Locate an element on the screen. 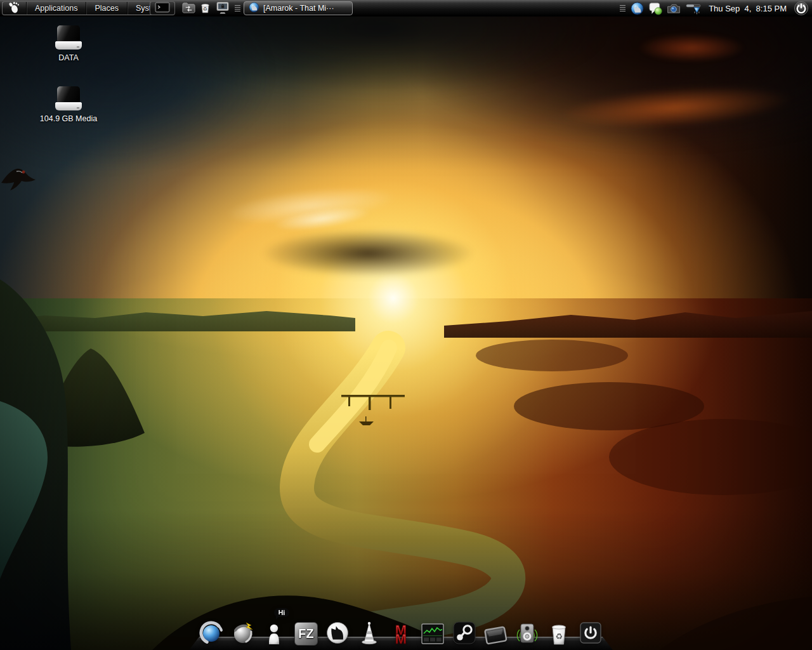 The height and width of the screenshot is (650, 812). taskbar-window-title: [Amarok - That Mi··· is located at coordinates (299, 8).